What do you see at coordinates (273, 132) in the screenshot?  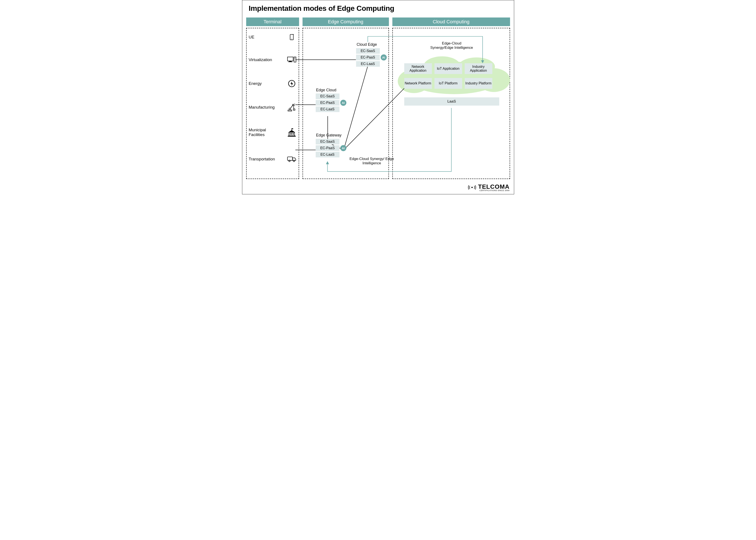 I see `terminal-item-municipal: Municipal Facilities` at bounding box center [273, 132].